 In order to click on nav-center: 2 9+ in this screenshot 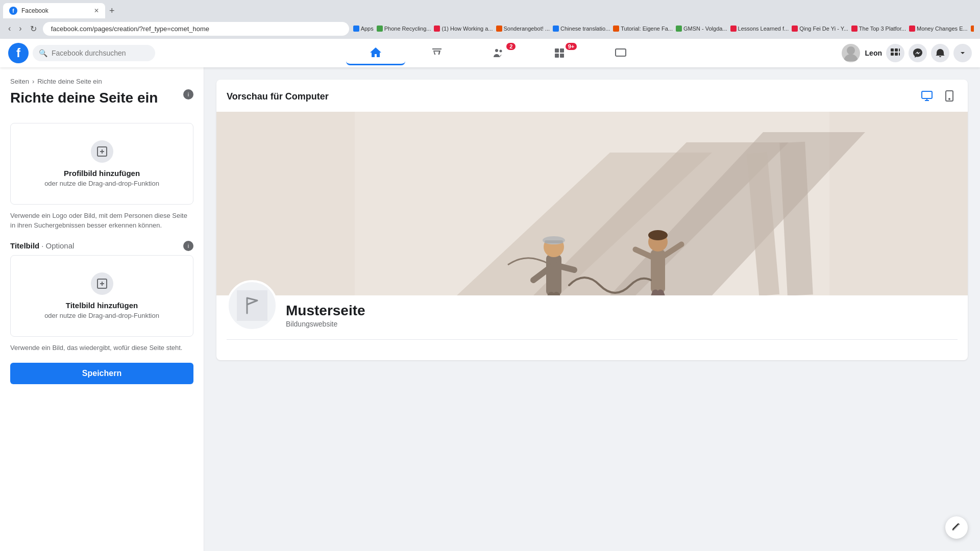, I will do `click(498, 53)`.